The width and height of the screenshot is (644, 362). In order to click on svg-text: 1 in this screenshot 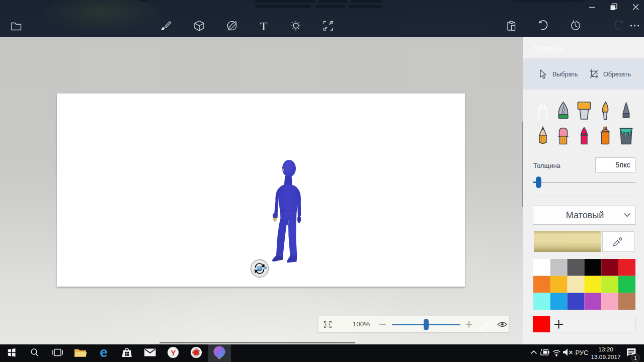, I will do `click(635, 358)`.